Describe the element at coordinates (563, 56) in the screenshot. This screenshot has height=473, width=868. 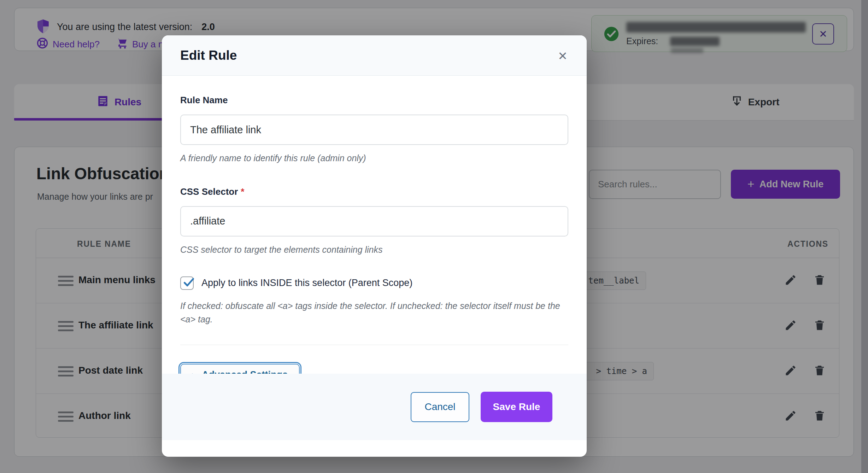
I see `modal-close-button: ✕` at that location.